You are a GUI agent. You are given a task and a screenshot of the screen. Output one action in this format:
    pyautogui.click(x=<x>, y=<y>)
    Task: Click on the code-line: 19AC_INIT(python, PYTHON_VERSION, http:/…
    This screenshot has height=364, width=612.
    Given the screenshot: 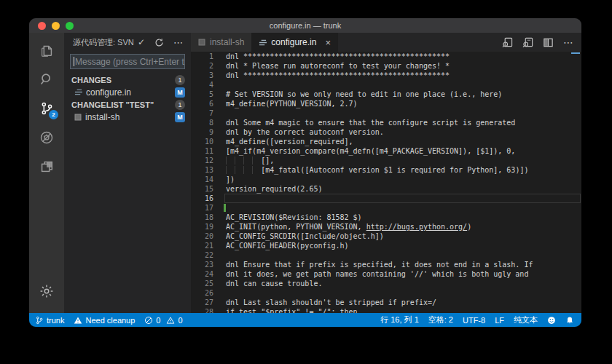 What is the action you would take?
    pyautogui.click(x=386, y=227)
    